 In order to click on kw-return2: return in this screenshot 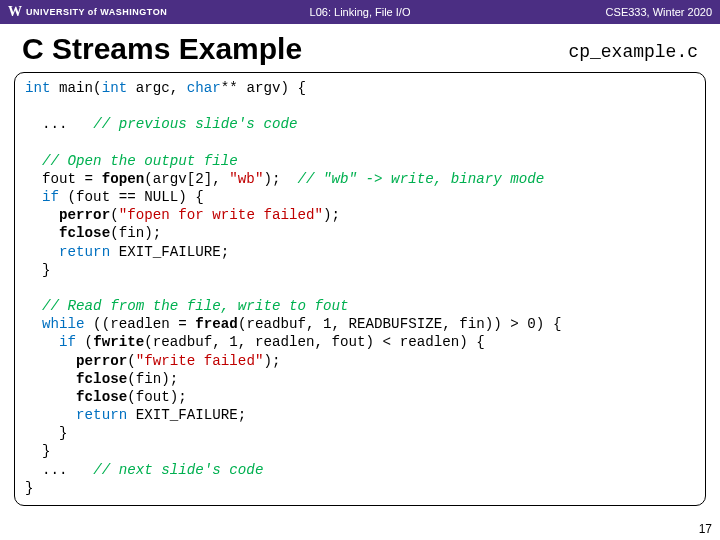, I will do `click(102, 415)`.